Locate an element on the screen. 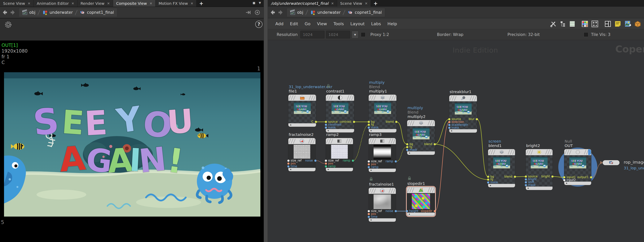 This screenshot has height=242, width=644. output-port-noise is located at coordinates (396, 211).